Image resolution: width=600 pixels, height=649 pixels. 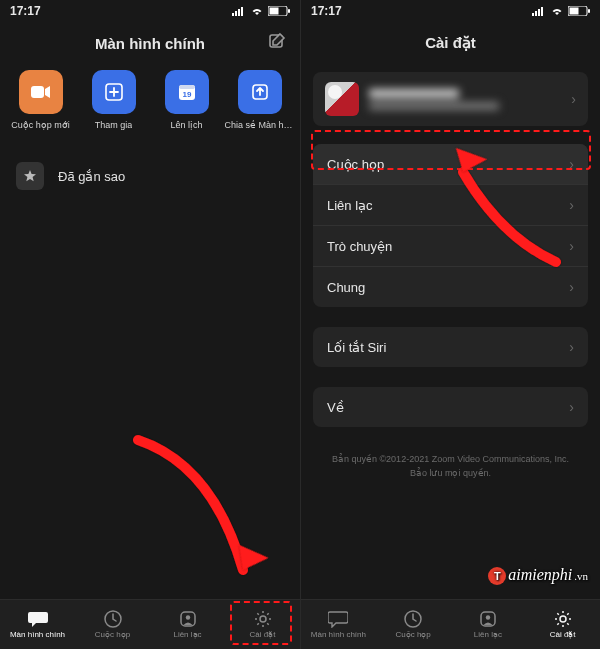 What do you see at coordinates (277, 43) in the screenshot?
I see `compose-button` at bounding box center [277, 43].